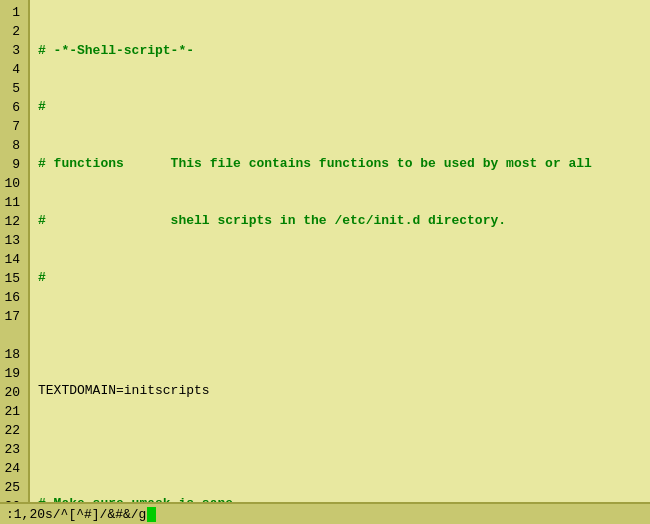  I want to click on line-1: # -*-Shell-script-*-, so click(342, 52).